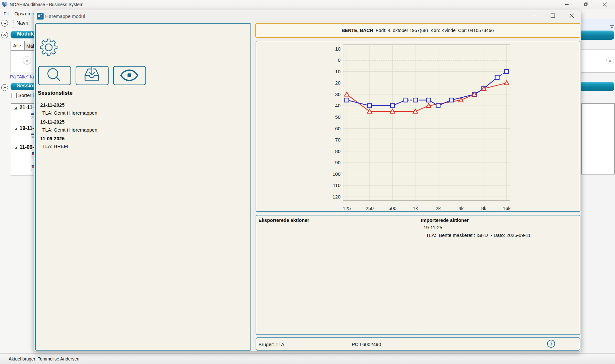 The width and height of the screenshot is (615, 364). I want to click on svg-text: 100, so click(336, 174).